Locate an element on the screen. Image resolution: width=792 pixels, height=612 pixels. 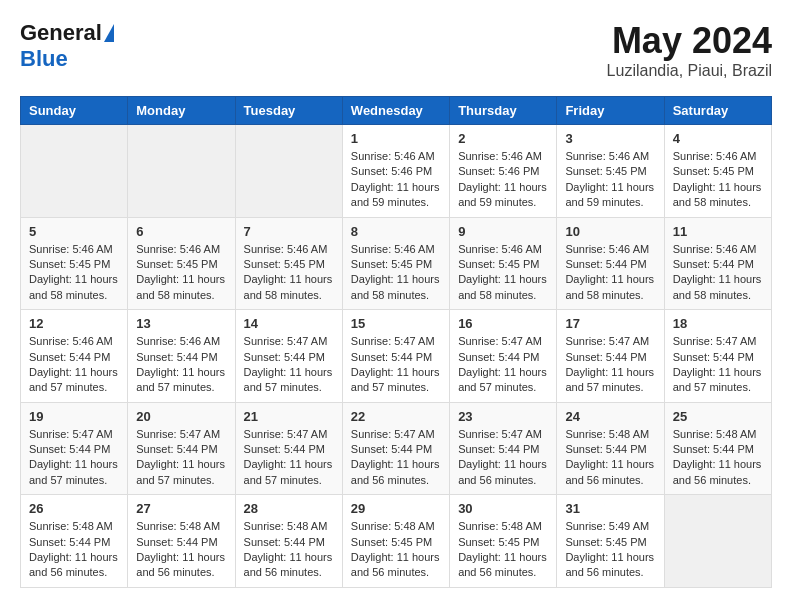
logo-triangle-icon is located at coordinates (109, 33).